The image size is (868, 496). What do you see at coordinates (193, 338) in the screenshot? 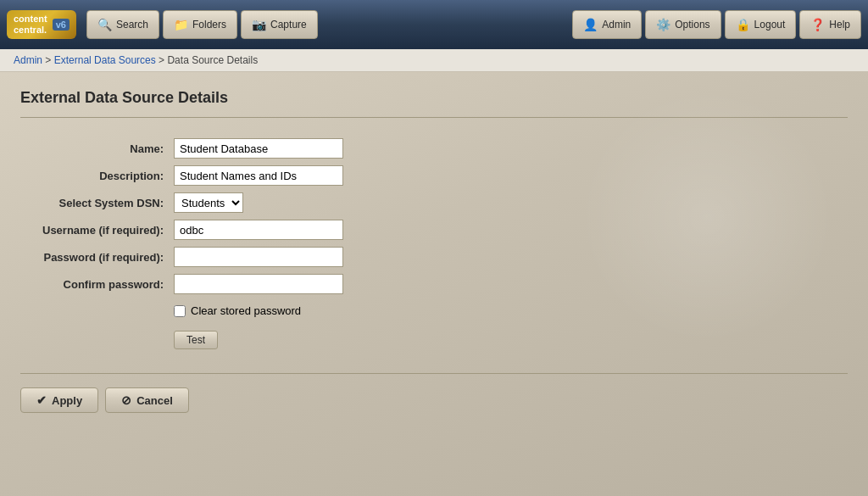
I see `test-row: Test` at bounding box center [193, 338].